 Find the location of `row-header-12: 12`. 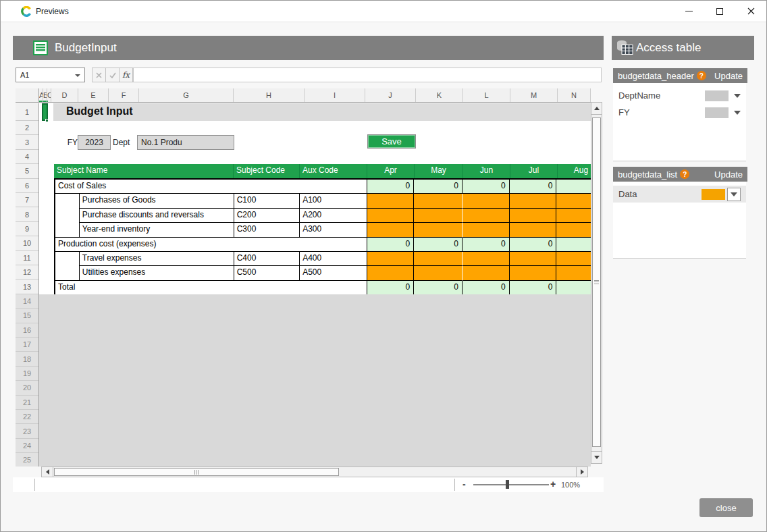

row-header-12: 12 is located at coordinates (27, 273).